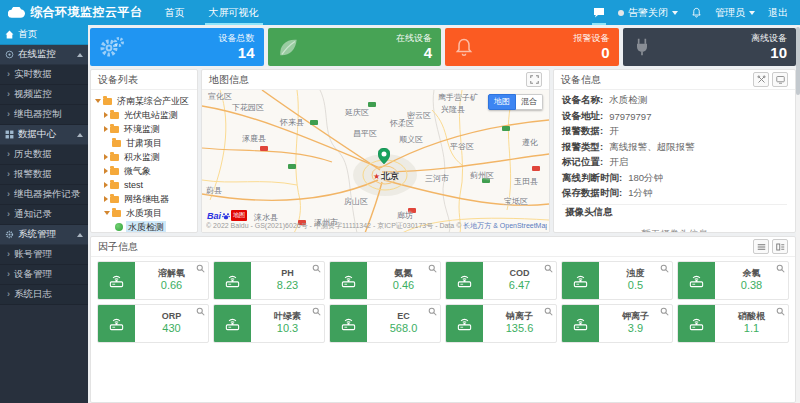  What do you see at coordinates (269, 280) in the screenshot?
I see `factor-card-ph: PH 8.23` at bounding box center [269, 280].